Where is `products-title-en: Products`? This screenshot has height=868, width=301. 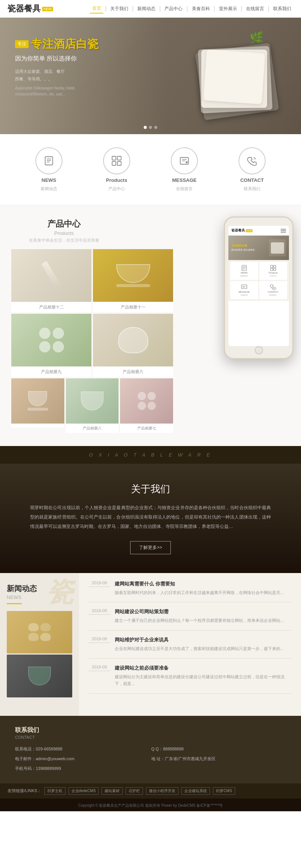
products-title-en: Products is located at coordinates (64, 233).